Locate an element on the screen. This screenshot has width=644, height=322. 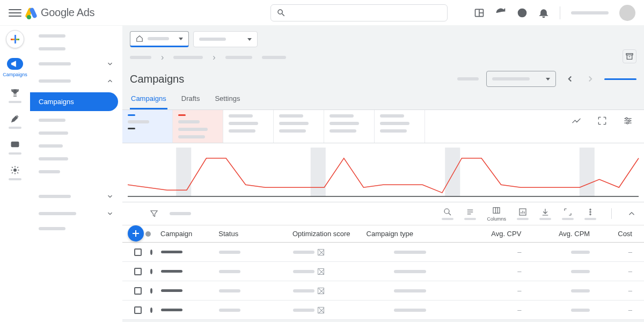
status-dot-header is located at coordinates (148, 234).